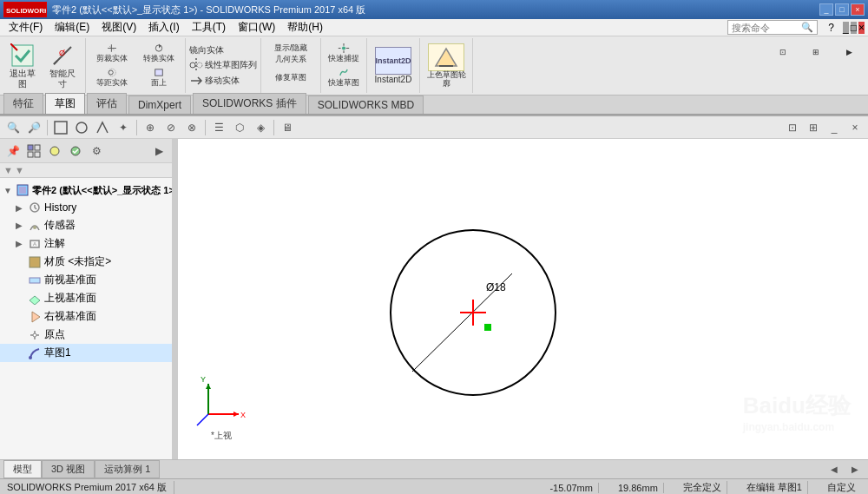 Image resolution: width=868 pixels, height=494 pixels. I want to click on offset-button: 等距实体, so click(112, 78).